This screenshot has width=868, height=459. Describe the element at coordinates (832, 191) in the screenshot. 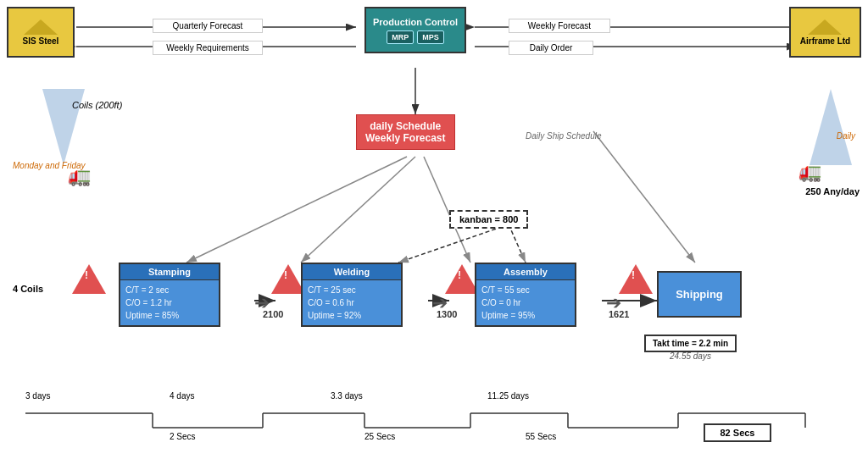

I see `delivery-amount: 250 Any/day` at that location.